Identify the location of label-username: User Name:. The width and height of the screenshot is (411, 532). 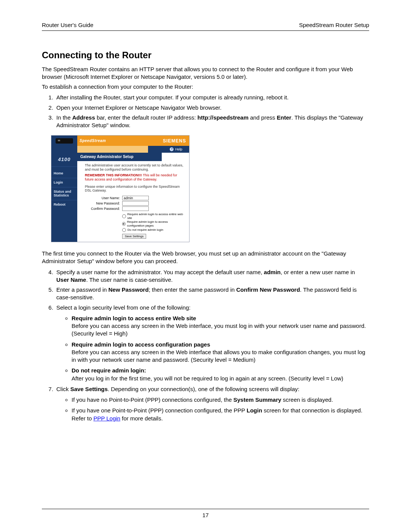
(104, 198).